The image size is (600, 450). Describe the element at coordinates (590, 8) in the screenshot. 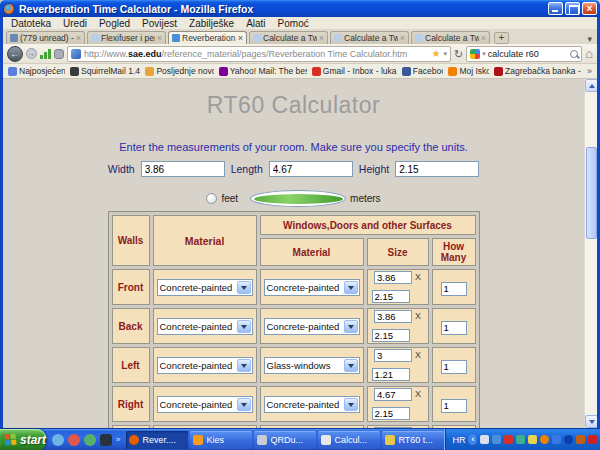

I see `close-button: ×` at that location.